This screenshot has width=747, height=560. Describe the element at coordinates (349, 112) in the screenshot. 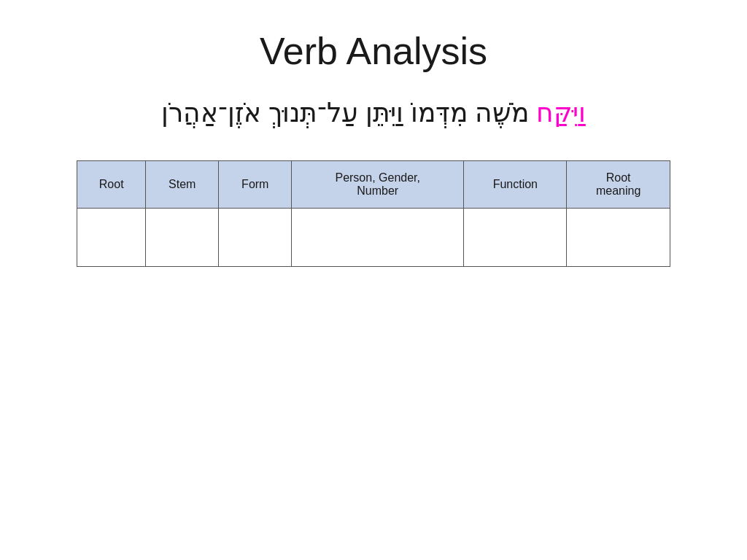

I see `hebrew-rest: מֹשֶׁה מִדְּמוֹ וַיִּתֵּן עַל־תְּנוּךְ א…` at that location.